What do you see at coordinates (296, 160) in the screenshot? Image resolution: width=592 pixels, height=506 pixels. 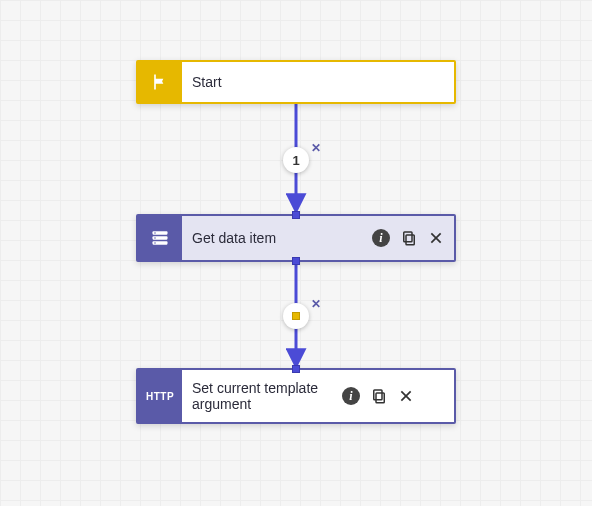 I see `connector-step-number: 1` at bounding box center [296, 160].